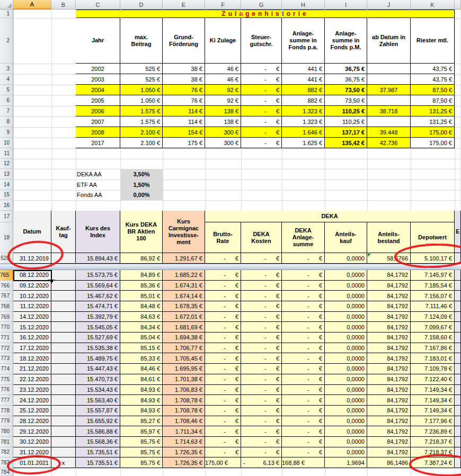 The height and width of the screenshot is (476, 461). I want to click on cell-F781: -€, so click(223, 442).